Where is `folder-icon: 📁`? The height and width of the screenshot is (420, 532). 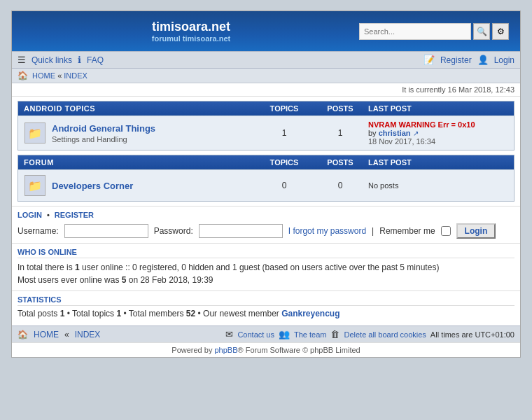
folder-icon: 📁 is located at coordinates (35, 133).